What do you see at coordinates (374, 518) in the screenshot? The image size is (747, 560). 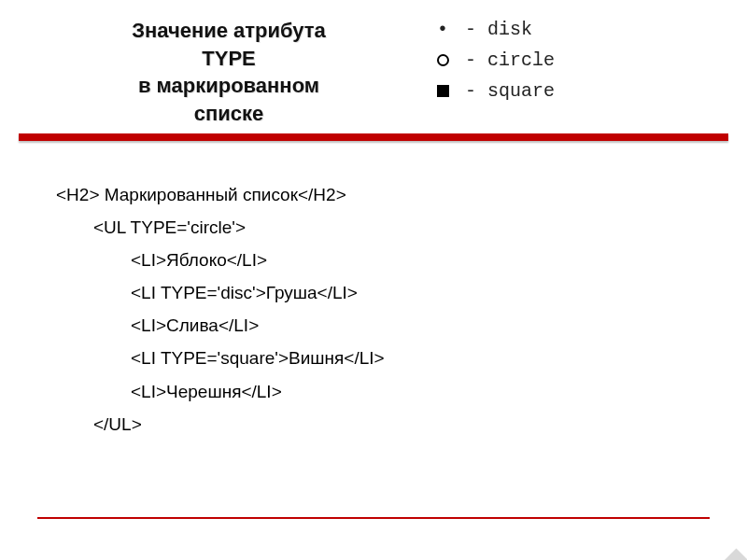 I see `horizontal-rule-bottom` at bounding box center [374, 518].